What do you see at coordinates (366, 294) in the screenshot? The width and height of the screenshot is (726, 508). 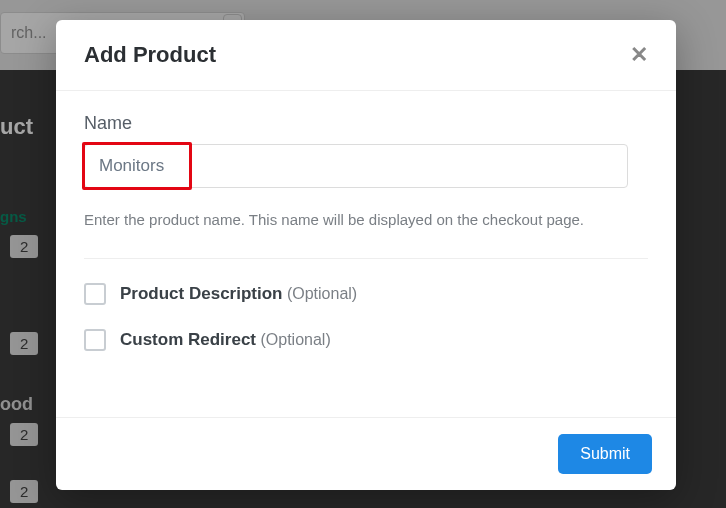 I see `product-description-row: Product Description (Optional)` at bounding box center [366, 294].